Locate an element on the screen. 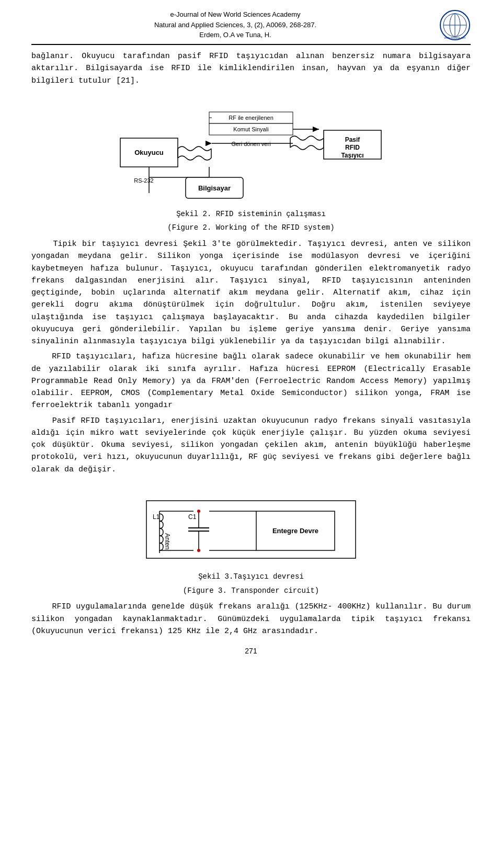 The height and width of the screenshot is (868, 502). svg-text: Anten is located at coordinates (167, 541).